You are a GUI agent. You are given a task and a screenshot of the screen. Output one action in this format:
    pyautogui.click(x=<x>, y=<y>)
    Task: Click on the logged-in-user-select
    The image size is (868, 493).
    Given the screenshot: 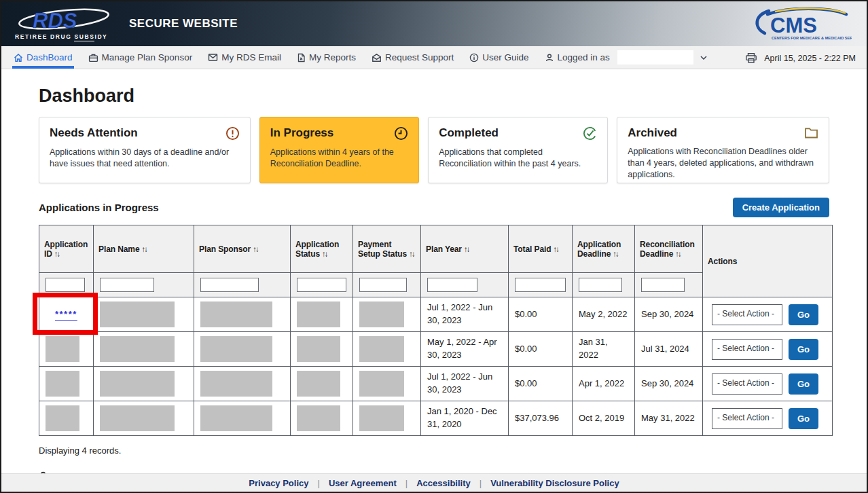 What is the action you would take?
    pyautogui.click(x=655, y=57)
    